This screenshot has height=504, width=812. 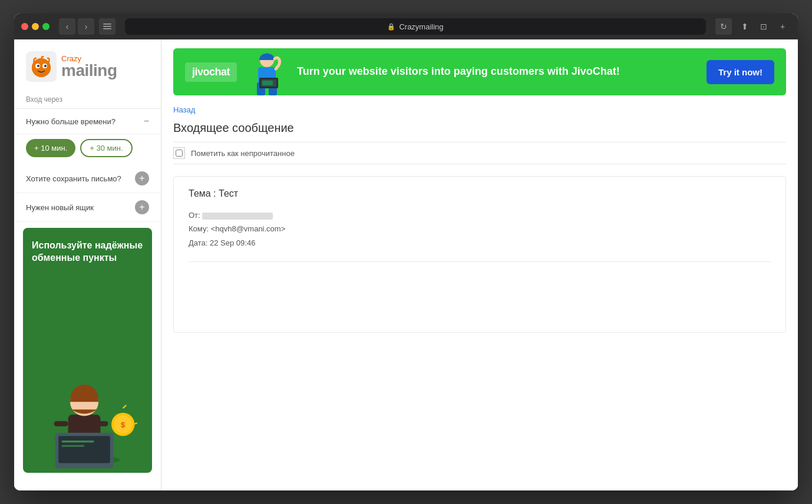 What do you see at coordinates (74, 179) in the screenshot?
I see `save-letter-label: Хотите сохранить письмо?` at bounding box center [74, 179].